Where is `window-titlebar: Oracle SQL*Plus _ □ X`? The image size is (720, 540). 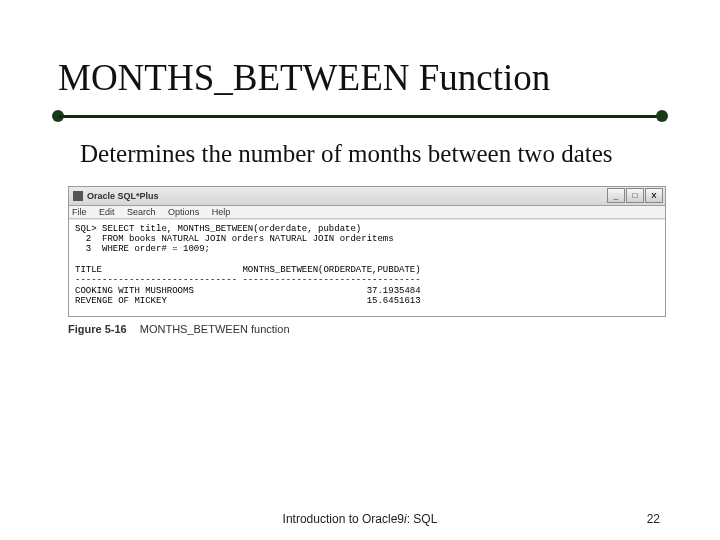
window-titlebar: Oracle SQL*Plus _ □ X is located at coordinates (367, 196).